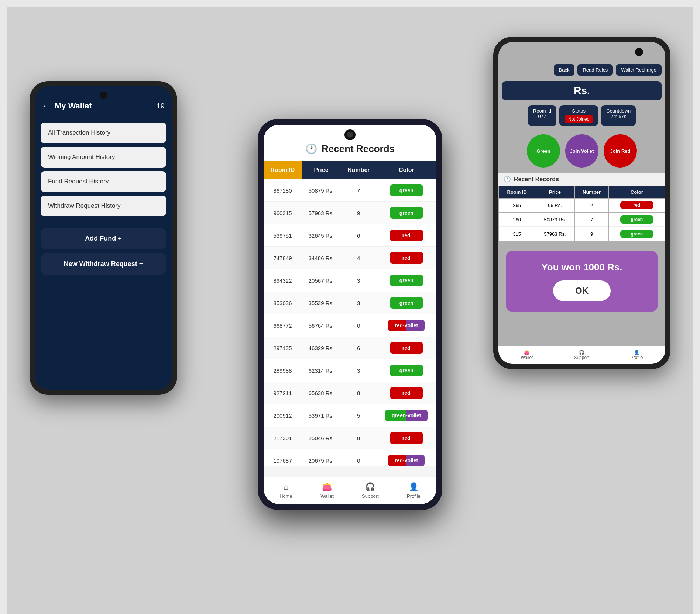 The image size is (700, 614). What do you see at coordinates (350, 235) in the screenshot?
I see `table-row: 539751 32645 Rs. 6 red` at bounding box center [350, 235].